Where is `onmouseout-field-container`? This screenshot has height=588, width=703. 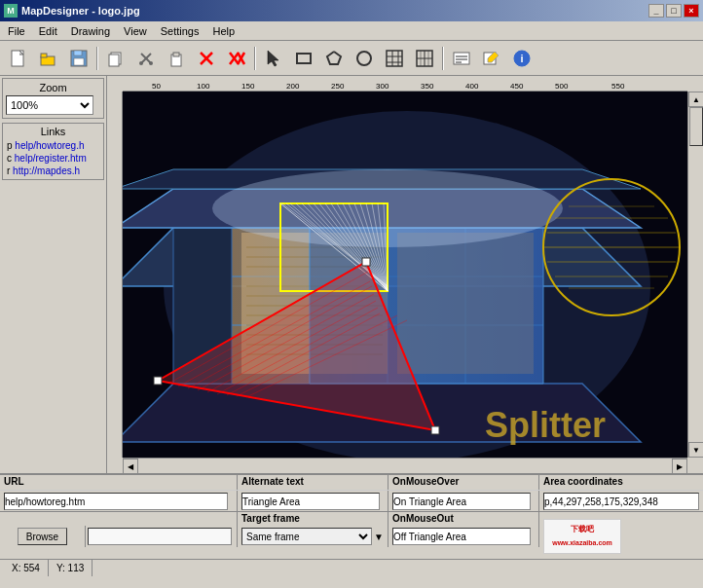
onmouseout-field-container is located at coordinates (463, 536).